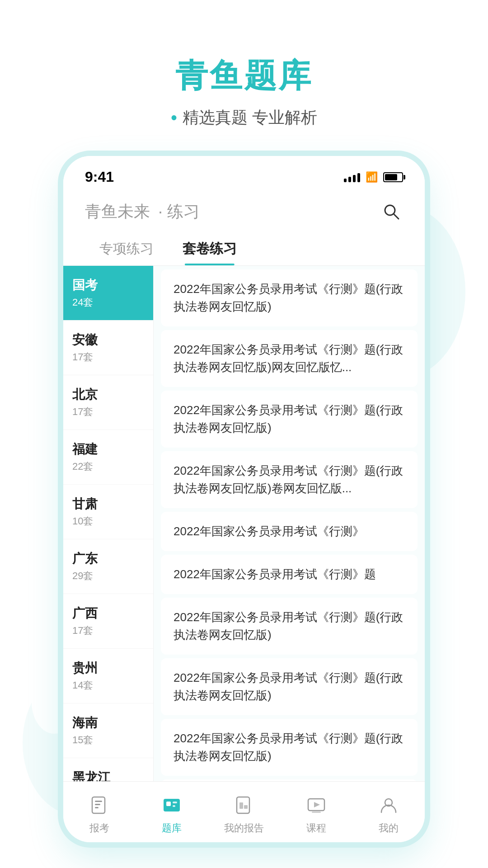 The width and height of the screenshot is (488, 868). I want to click on report-icon, so click(99, 805).